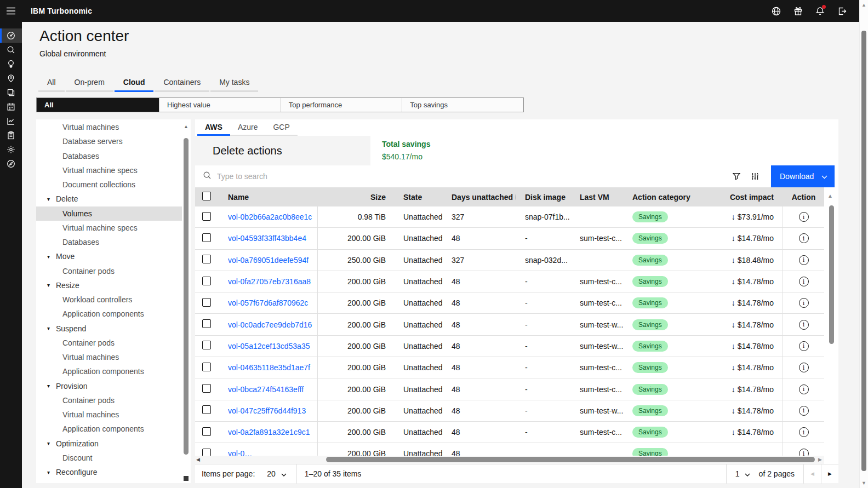  What do you see at coordinates (270, 325) in the screenshot?
I see `volume-name-link: vol-0c0adc7ee9deb7d16` at bounding box center [270, 325].